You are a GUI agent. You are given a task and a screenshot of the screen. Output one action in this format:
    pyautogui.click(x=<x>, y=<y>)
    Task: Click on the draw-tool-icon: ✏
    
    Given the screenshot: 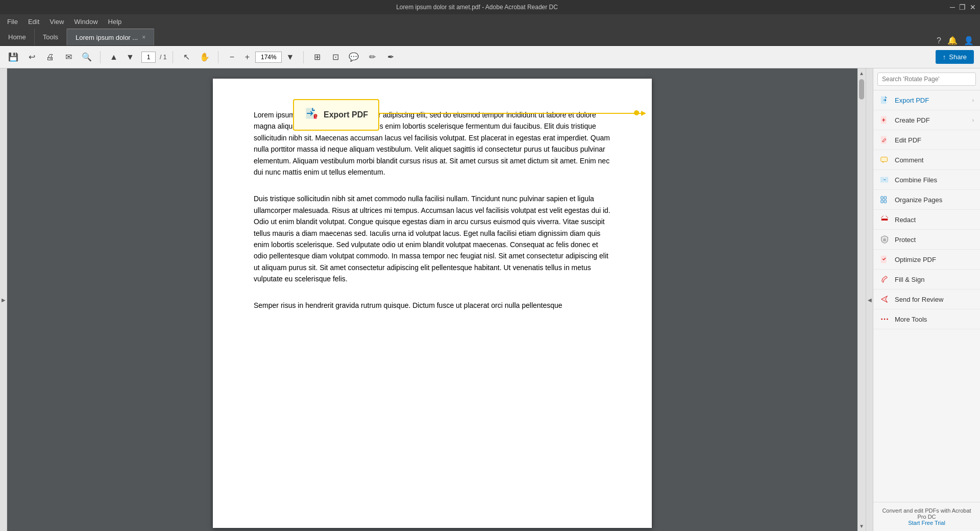 What is the action you would take?
    pyautogui.click(x=372, y=57)
    